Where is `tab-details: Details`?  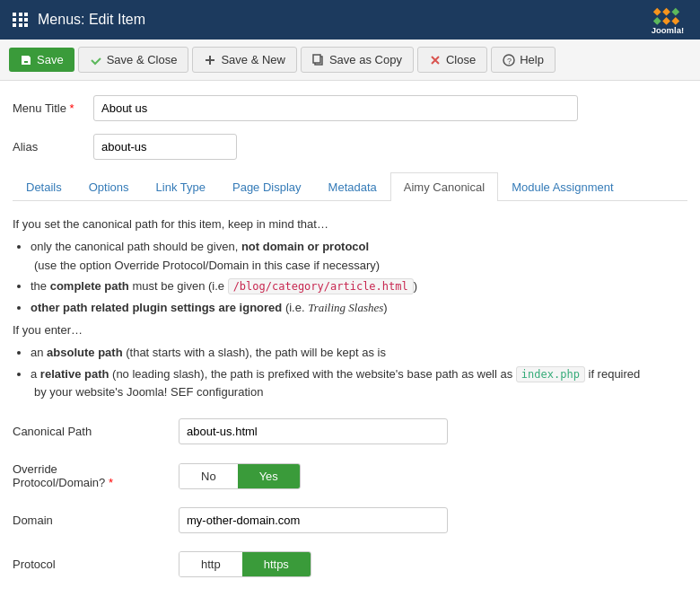 tab-details: Details is located at coordinates (44, 187).